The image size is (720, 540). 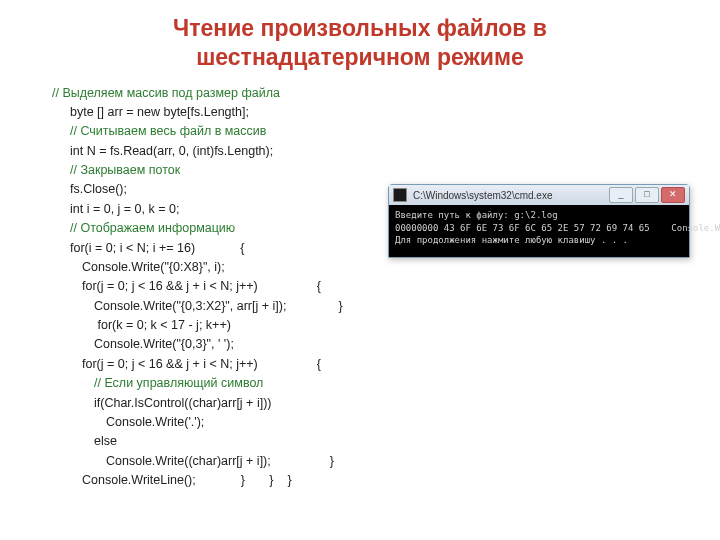 I want to click on comment-line: // Если управляющий символ, so click(x=360, y=384).